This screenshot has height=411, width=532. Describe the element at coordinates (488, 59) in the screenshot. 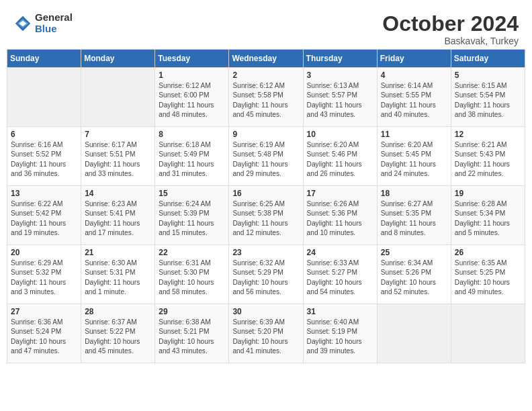

I see `weekday-header-saturday: Saturday` at that location.